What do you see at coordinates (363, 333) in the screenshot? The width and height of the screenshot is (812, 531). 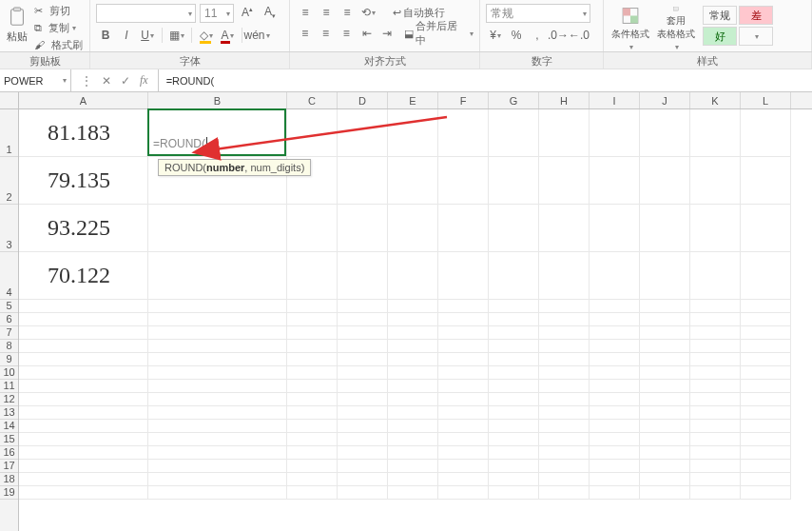 I see `cell-D7` at bounding box center [363, 333].